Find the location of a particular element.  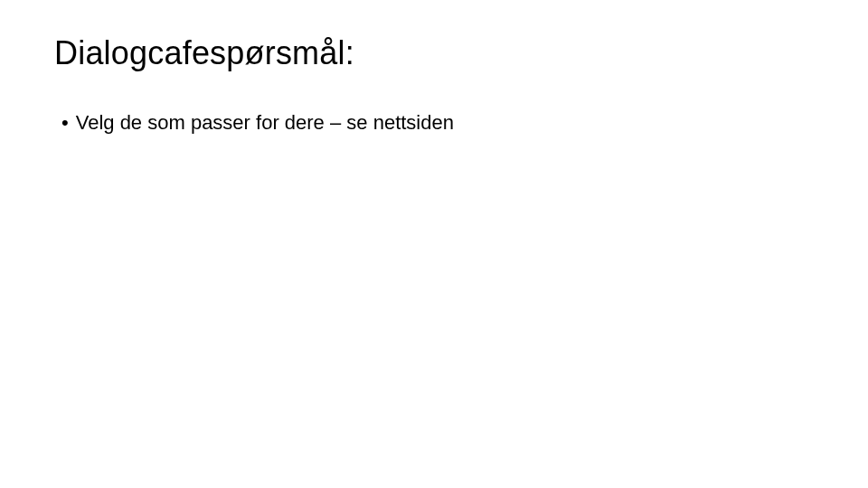

bullet-item: • Velg de som passer for dere – se netts… is located at coordinates (438, 123).